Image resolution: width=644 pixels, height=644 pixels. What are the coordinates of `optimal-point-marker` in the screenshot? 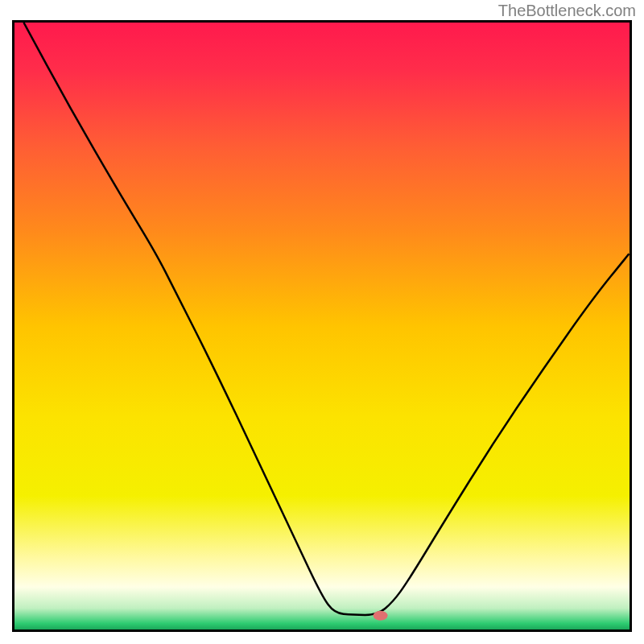 It's located at (381, 616).